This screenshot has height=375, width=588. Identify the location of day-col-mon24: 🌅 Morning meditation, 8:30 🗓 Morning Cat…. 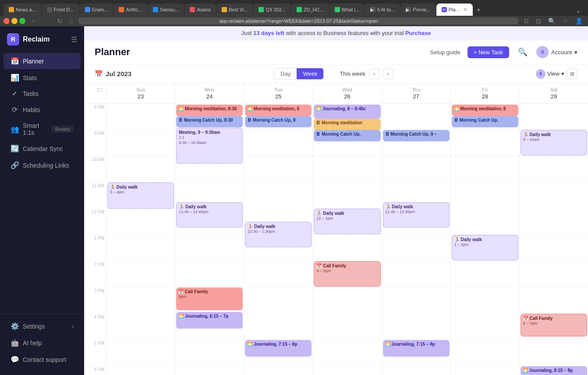
(209, 239).